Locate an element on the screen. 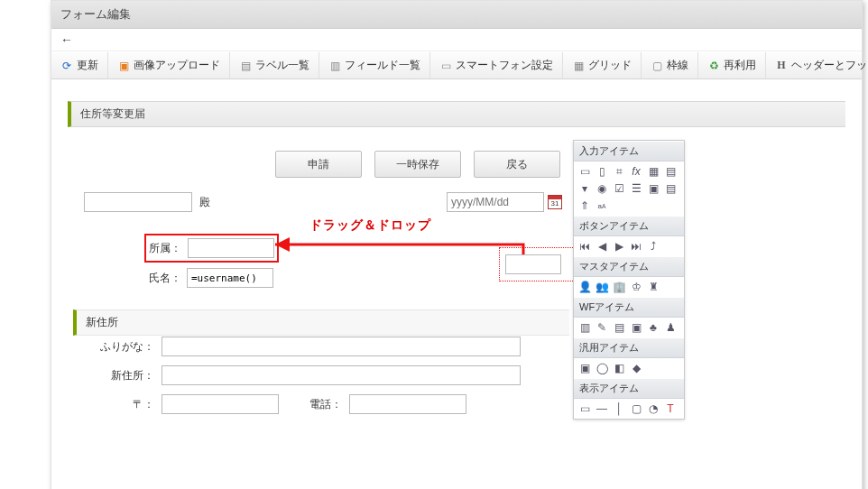 This screenshot has width=868, height=489. pal-org-icon: 🏢 is located at coordinates (619, 287).